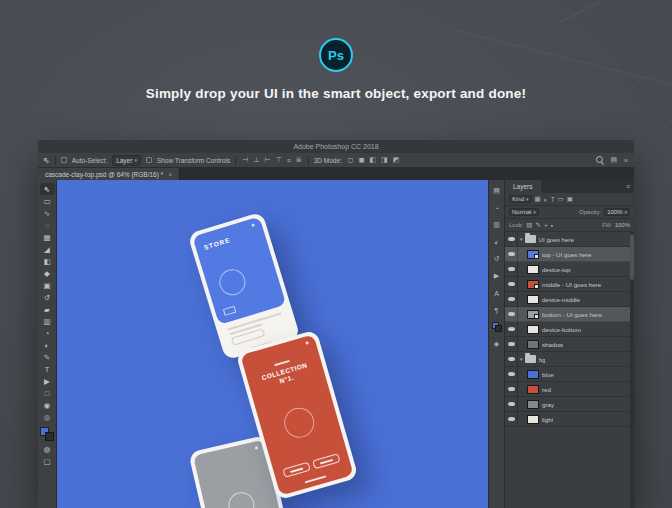 This screenshot has height=508, width=672. What do you see at coordinates (497, 191) in the screenshot?
I see `properties-panel-icon: ▤` at bounding box center [497, 191].